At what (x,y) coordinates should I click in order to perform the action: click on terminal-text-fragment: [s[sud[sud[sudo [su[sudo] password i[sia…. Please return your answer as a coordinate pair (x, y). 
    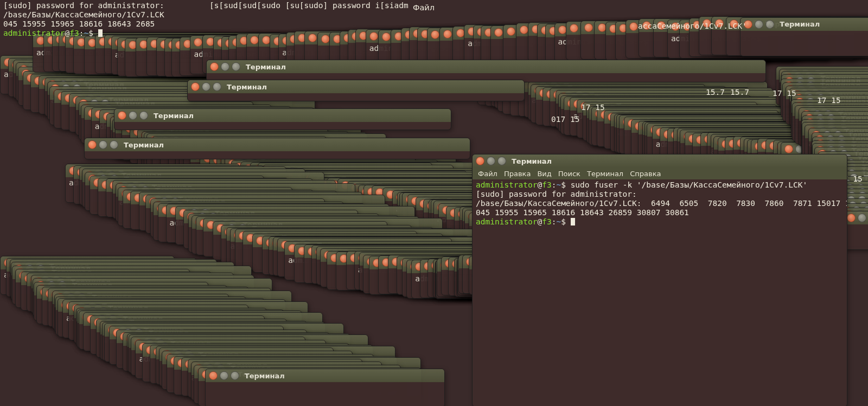
    Looking at the image, I should click on (309, 5).